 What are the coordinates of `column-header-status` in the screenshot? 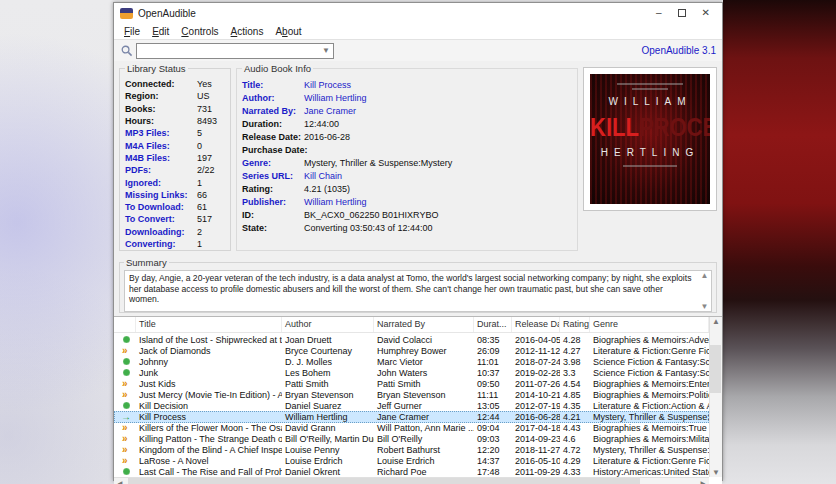 It's located at (125, 324).